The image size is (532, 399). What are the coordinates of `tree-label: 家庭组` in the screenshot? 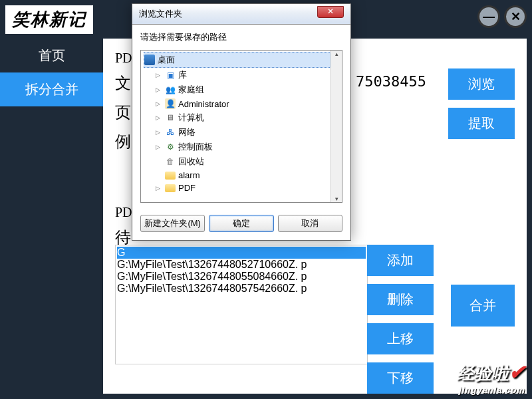 It's located at (192, 90).